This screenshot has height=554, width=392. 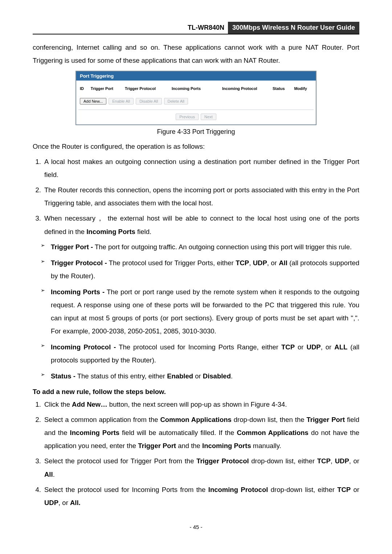 I want to click on list-item: Click the Add New… button, the next scre…, so click(x=201, y=405).